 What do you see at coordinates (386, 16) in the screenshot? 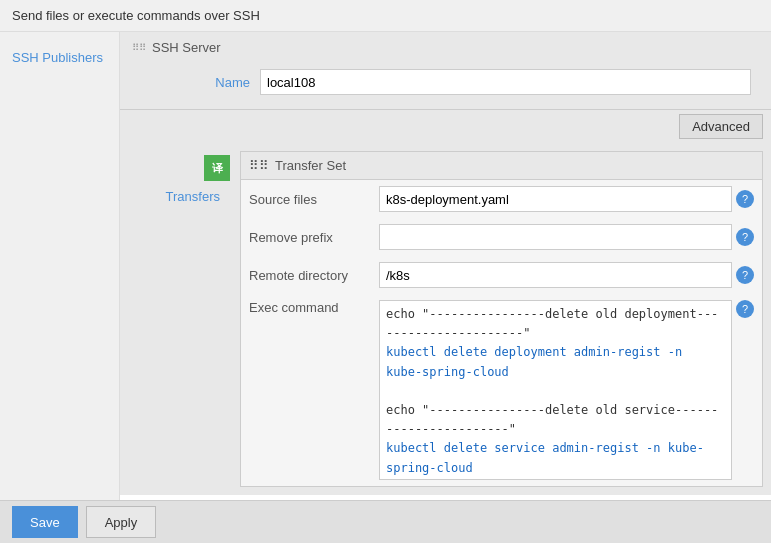
I see `page-title: Send files or execute commands over SSH` at bounding box center [386, 16].